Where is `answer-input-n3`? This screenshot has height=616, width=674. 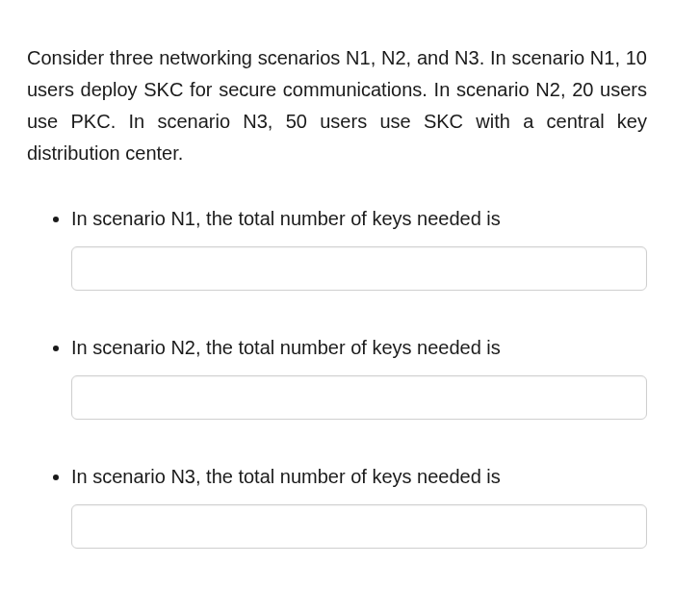 answer-input-n3 is located at coordinates (359, 526).